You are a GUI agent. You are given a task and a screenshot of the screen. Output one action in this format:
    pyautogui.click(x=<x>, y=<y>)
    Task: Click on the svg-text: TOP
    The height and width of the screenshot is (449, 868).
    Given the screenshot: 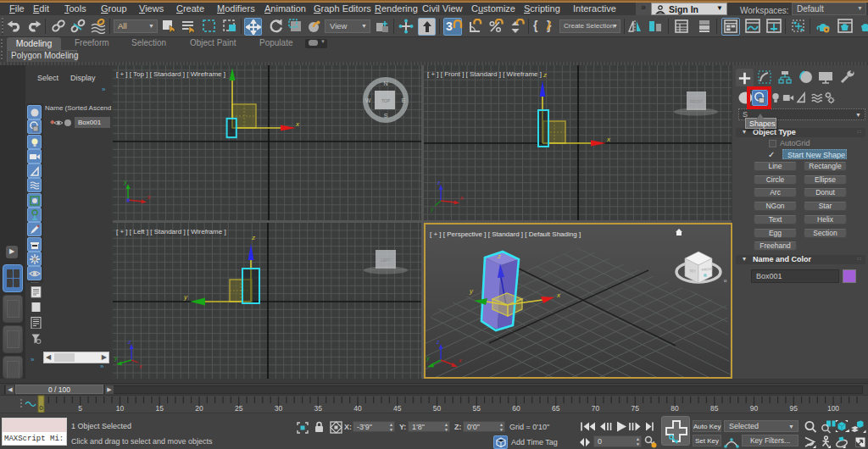 What is the action you would take?
    pyautogui.click(x=387, y=101)
    